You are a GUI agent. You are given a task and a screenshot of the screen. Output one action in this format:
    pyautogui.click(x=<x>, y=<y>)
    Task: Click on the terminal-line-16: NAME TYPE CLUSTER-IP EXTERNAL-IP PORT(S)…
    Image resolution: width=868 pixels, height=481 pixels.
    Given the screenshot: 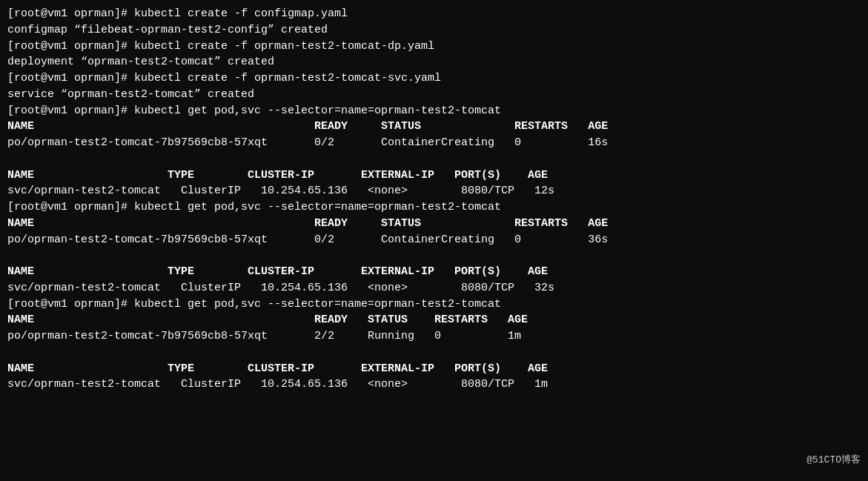 What is the action you would take?
    pyautogui.click(x=434, y=272)
    